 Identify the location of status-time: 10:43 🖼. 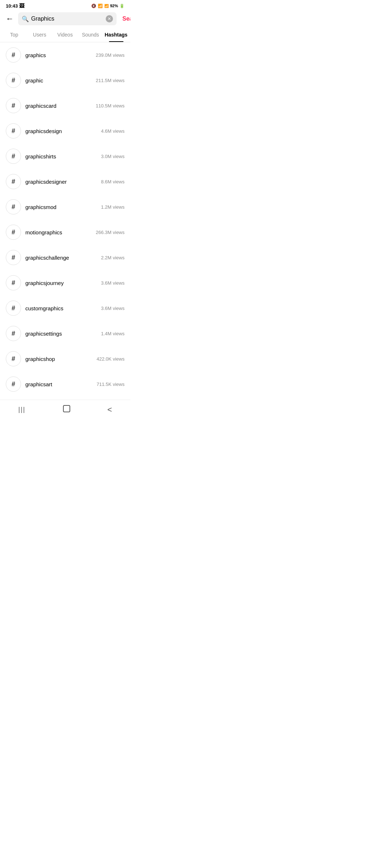
(15, 6).